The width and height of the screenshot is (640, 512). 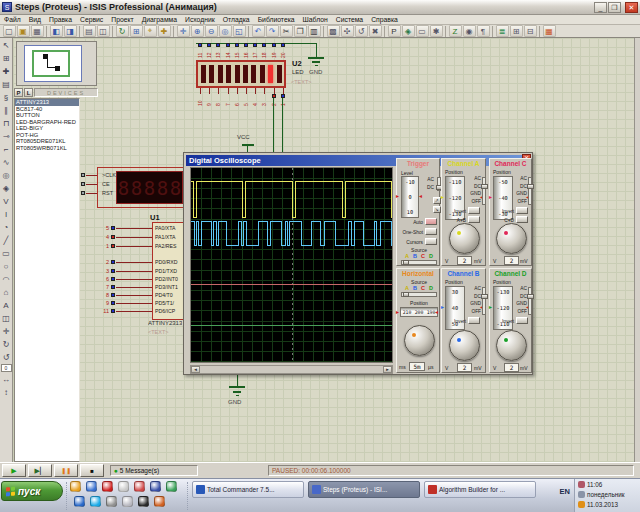 I want to click on horizontal-timebase-knob, so click(x=420, y=340).